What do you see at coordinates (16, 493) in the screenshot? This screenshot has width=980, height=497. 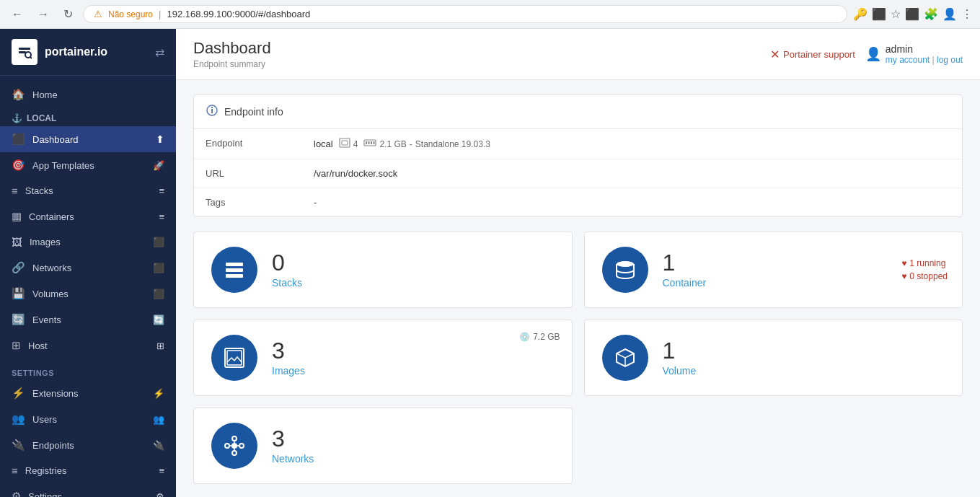 I see `settings-icon: ⚙` at bounding box center [16, 493].